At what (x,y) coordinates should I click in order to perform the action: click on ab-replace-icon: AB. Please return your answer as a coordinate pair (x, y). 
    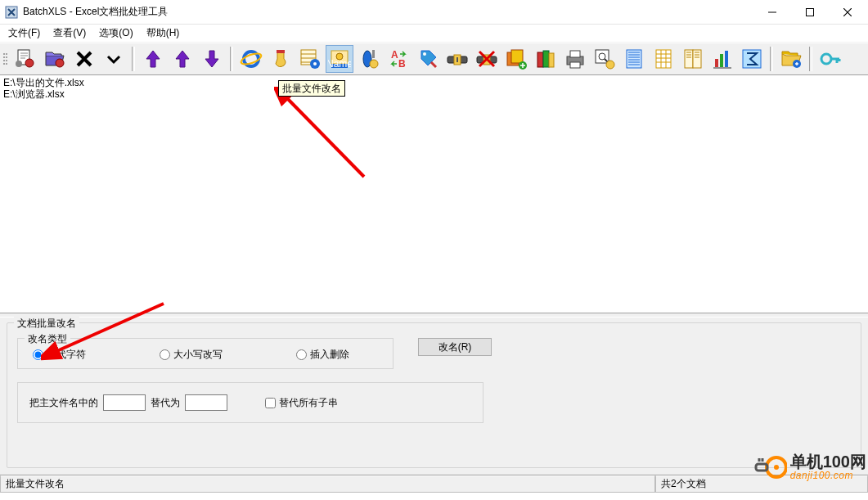
    Looking at the image, I should click on (398, 59).